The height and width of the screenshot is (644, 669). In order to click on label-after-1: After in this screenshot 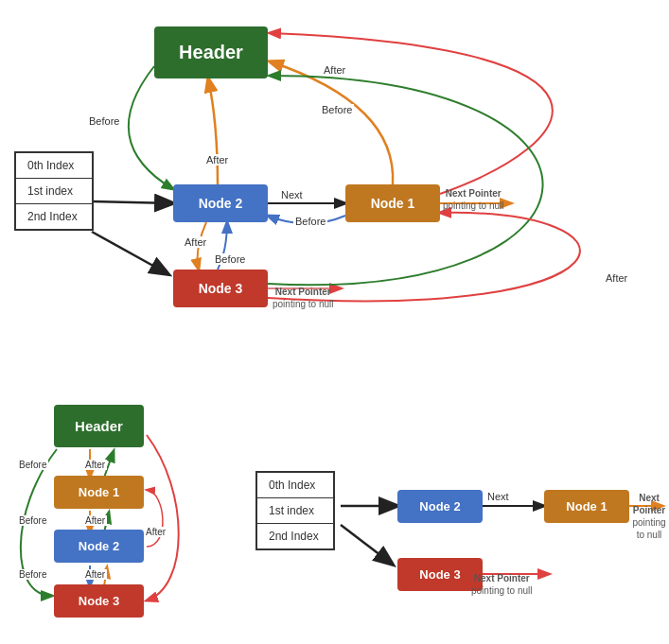, I will do `click(335, 70)`.